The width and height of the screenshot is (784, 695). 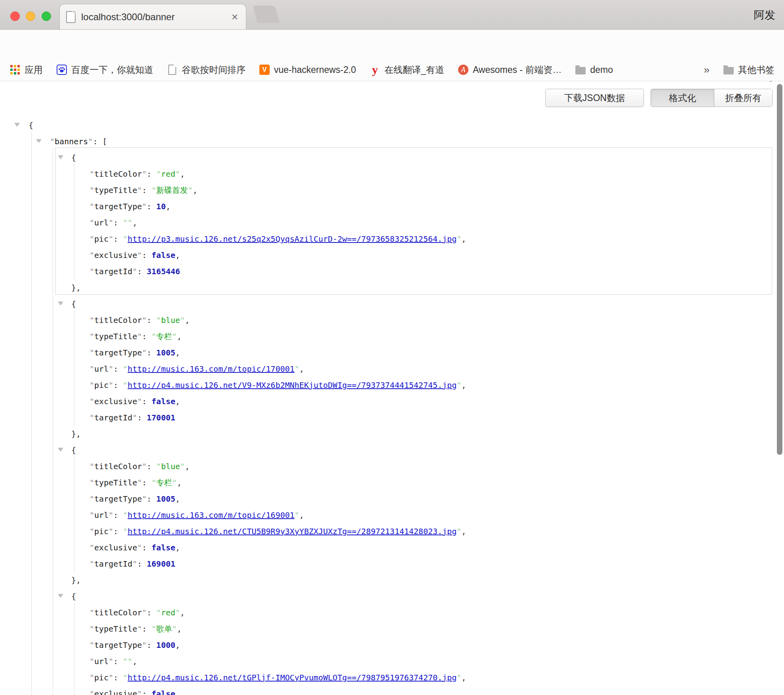 I want to click on page-favicon, so click(x=71, y=17).